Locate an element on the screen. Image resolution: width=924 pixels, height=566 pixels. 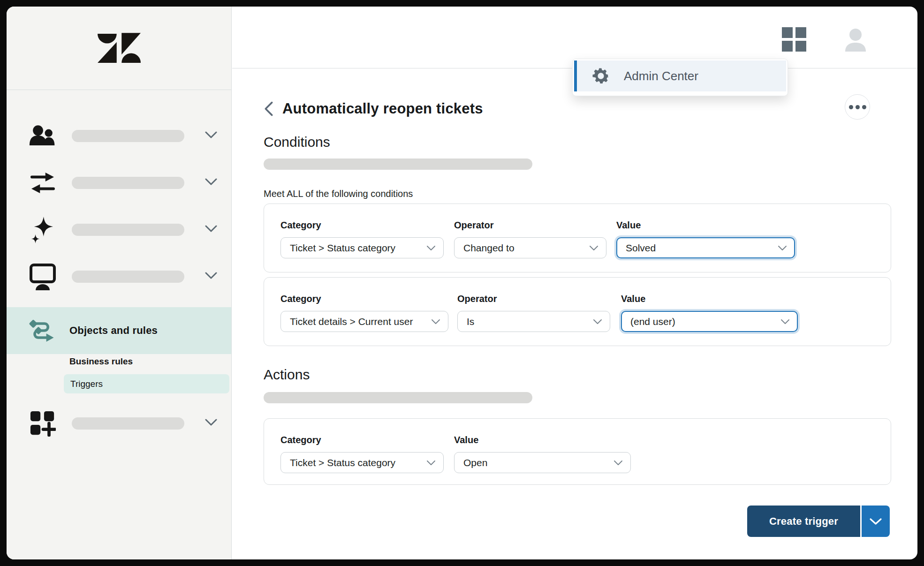
value-field: Value (end user) is located at coordinates (709, 313).